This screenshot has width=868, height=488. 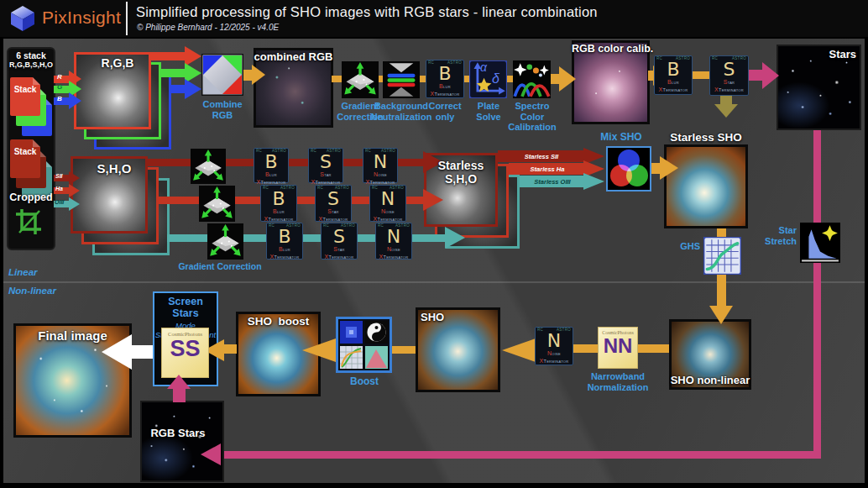 What do you see at coordinates (618, 346) in the screenshot?
I see `nn-letters: NN` at bounding box center [618, 346].